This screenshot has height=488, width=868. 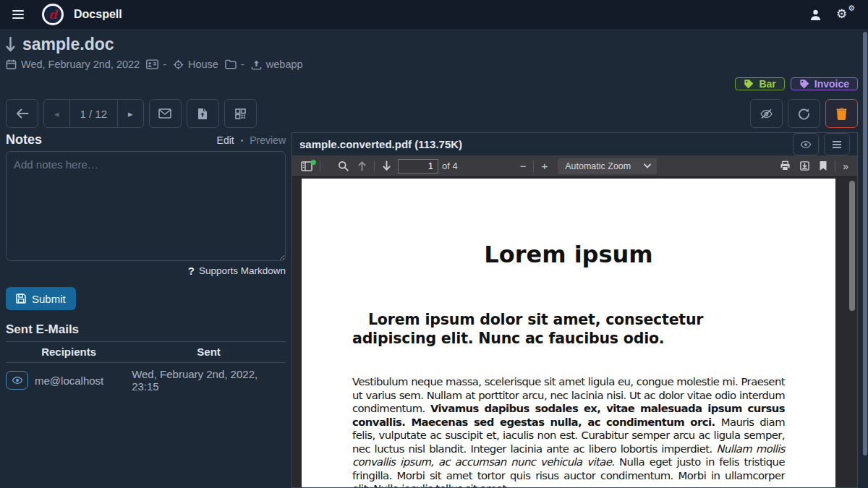 What do you see at coordinates (837, 145) in the screenshot?
I see `attachment-menu-button` at bounding box center [837, 145].